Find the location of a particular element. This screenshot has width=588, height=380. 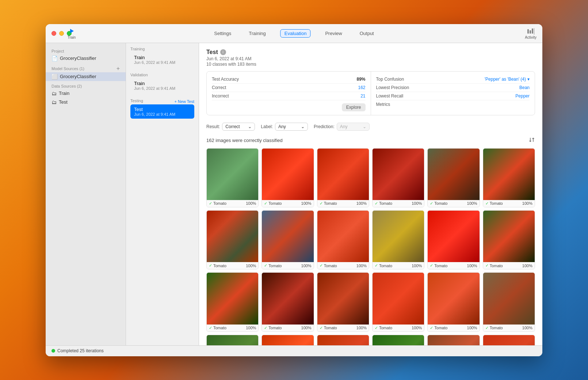

sidebar-project-item: 📄 GroceryClassifier is located at coordinates (85, 58).